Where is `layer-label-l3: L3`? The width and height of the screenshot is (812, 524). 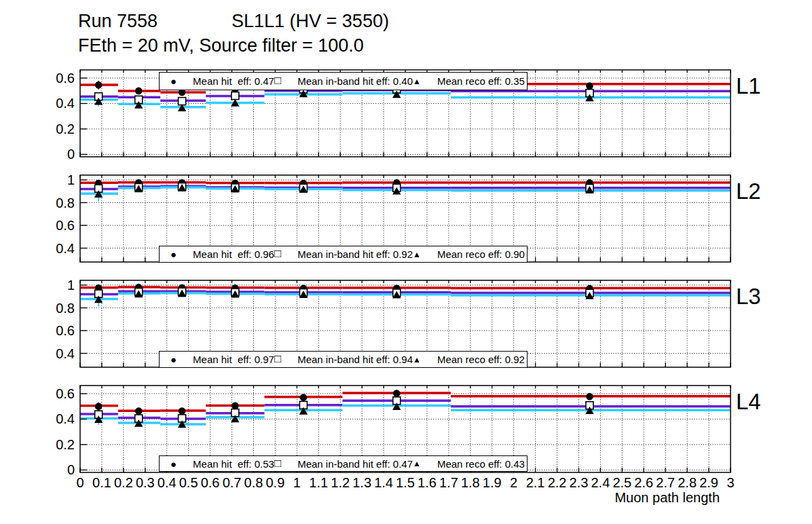
layer-label-l3: L3 is located at coordinates (748, 296).